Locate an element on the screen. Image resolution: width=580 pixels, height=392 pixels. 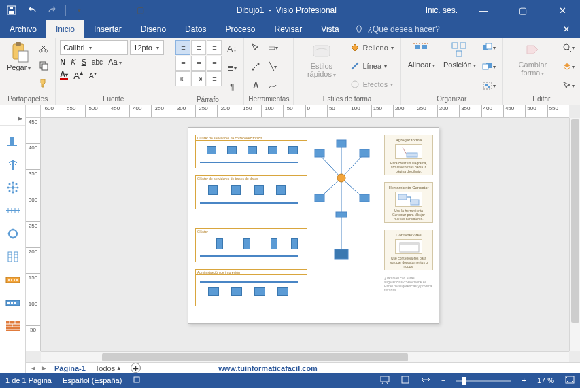
paste-button: Pegar is located at coordinates (19, 56).